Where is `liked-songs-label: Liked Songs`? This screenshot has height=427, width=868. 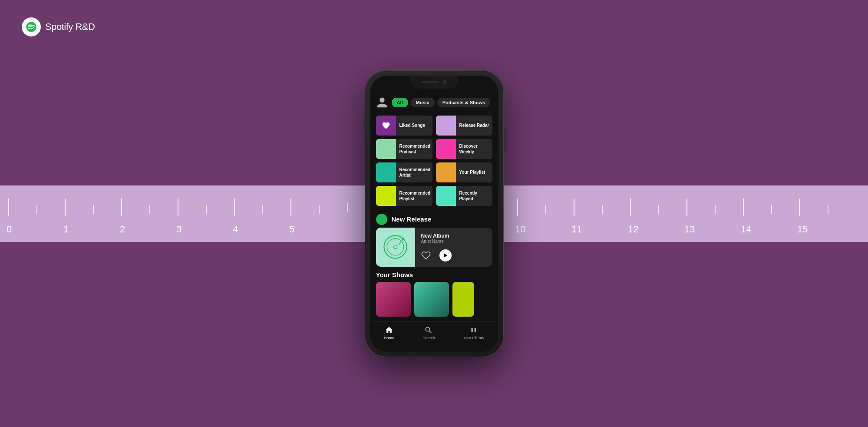
liked-songs-label: Liked Songs is located at coordinates (413, 125).